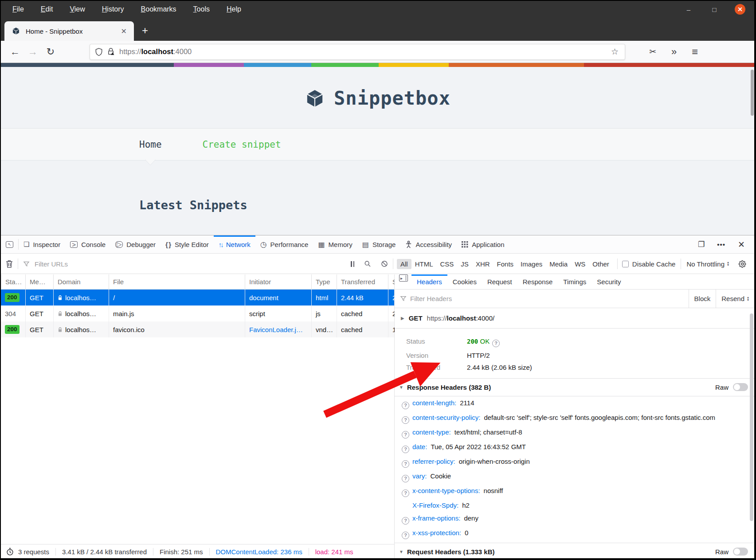 This screenshot has width=756, height=560. Describe the element at coordinates (575, 477) in the screenshot. I see `header-row-vary: ? vary:Cookie` at that location.